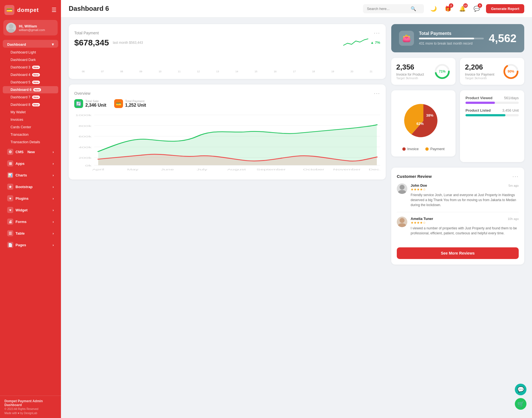 The width and height of the screenshot is (532, 418). I want to click on listed-bar, so click(492, 115).